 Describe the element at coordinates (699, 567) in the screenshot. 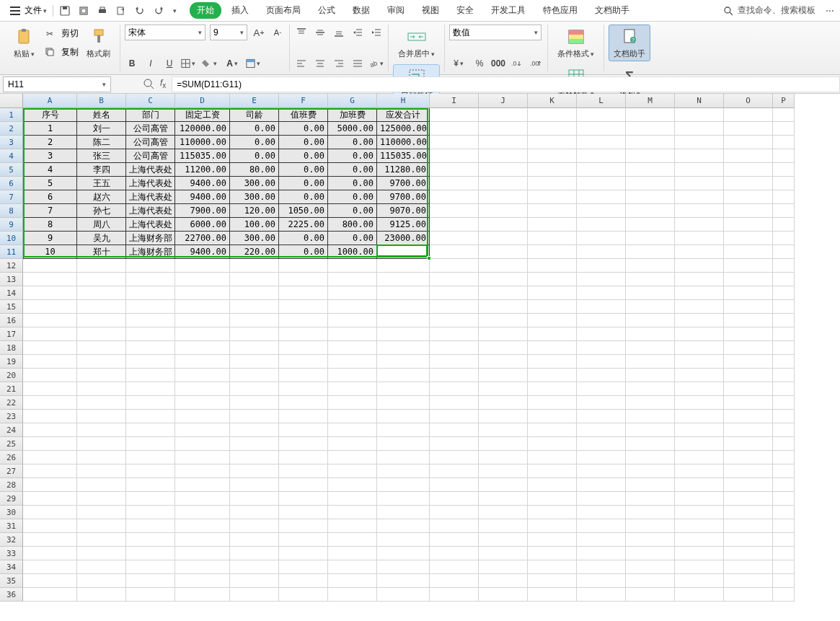

I see `cell-N34` at that location.